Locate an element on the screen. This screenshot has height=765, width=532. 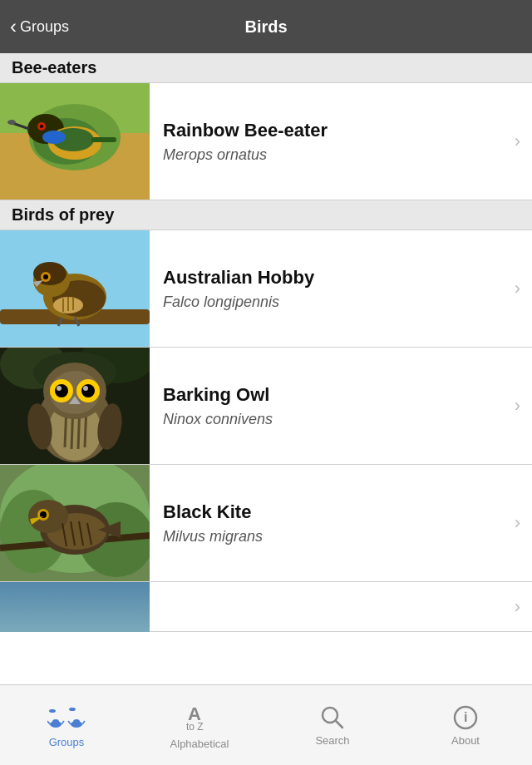
alpha-icon: A to Z is located at coordinates (200, 718).